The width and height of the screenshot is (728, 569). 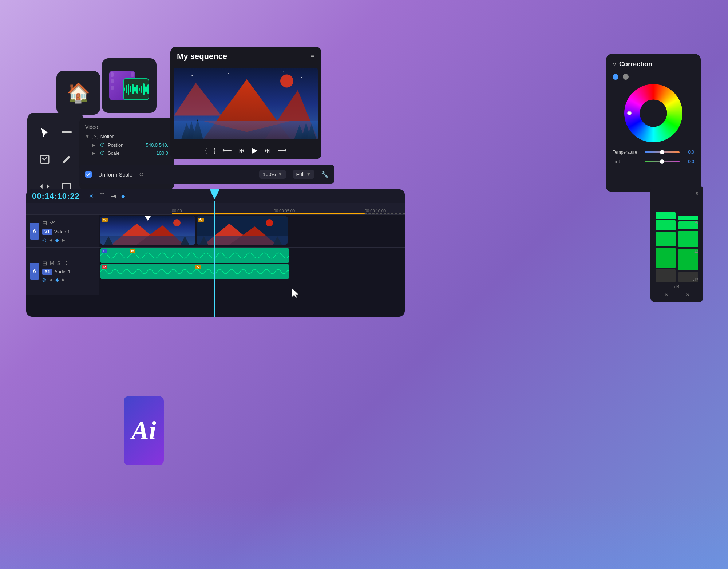 What do you see at coordinates (63, 271) in the screenshot?
I see `track-header-a1: 6 ⊟ M S 🎙 A1 Audio 1 ◎ ◄ ◆ ►` at bounding box center [63, 271].